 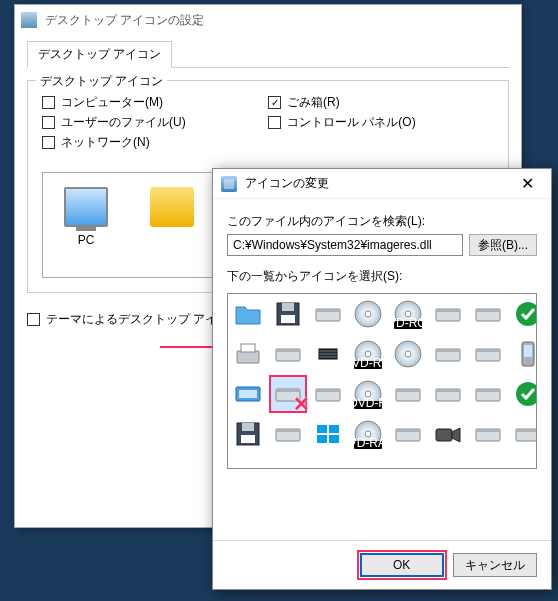 What do you see at coordinates (102, 82) in the screenshot?
I see `group-title: デスクトップ アイコン` at bounding box center [102, 82].